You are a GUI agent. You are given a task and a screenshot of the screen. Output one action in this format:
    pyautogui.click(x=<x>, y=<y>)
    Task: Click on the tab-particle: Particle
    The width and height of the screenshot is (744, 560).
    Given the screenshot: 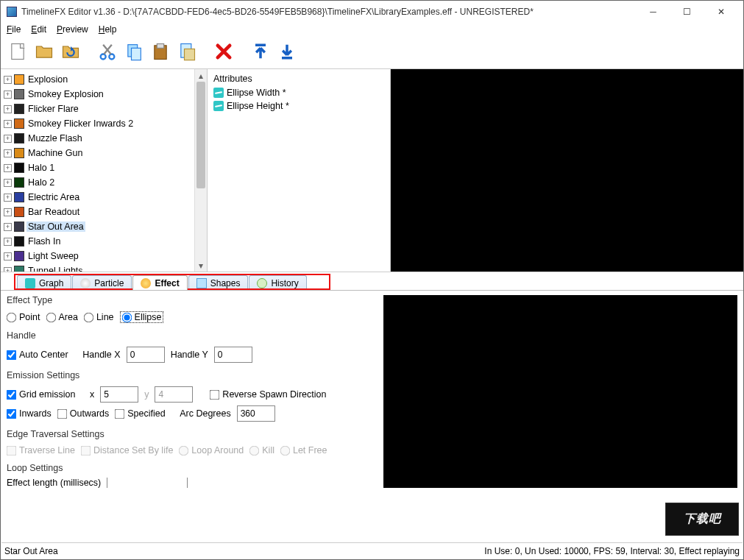 What is the action you would take?
    pyautogui.click(x=102, y=283)
    